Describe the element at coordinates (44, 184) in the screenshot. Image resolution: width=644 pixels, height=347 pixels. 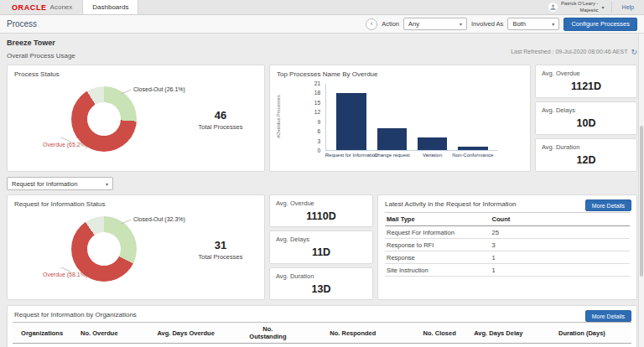
I see `process-type-selected-value: Request for Information` at that location.